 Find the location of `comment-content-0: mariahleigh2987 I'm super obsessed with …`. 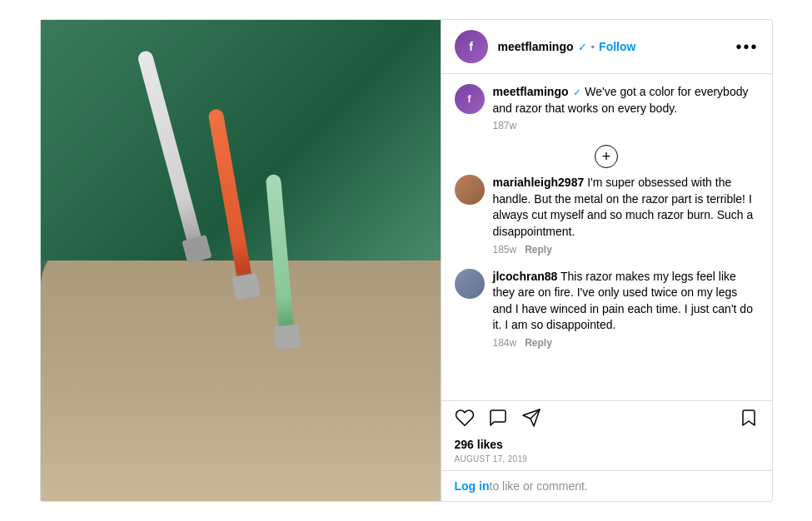

comment-content-0: mariahleigh2987 I'm super obsessed with … is located at coordinates (626, 215).